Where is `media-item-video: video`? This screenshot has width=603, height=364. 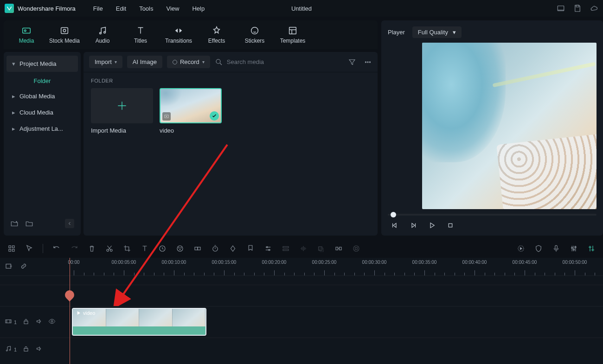
media-item-video: video is located at coordinates (191, 111).